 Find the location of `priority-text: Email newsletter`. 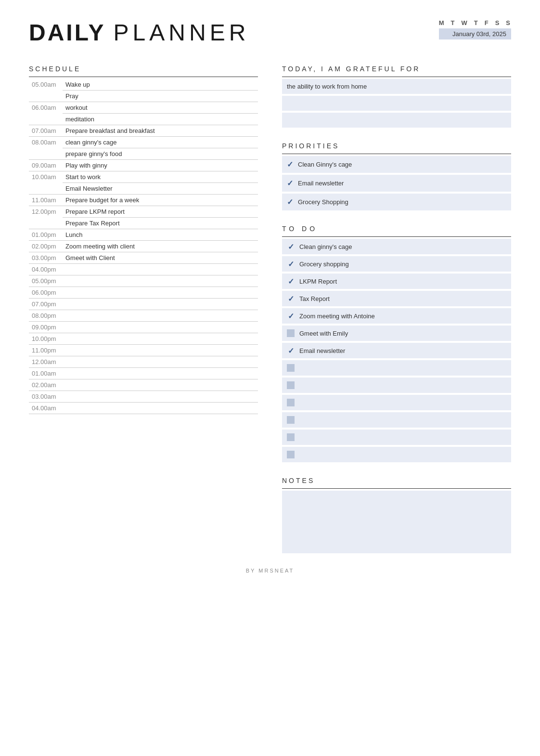

priority-text: Email newsletter is located at coordinates (321, 183).